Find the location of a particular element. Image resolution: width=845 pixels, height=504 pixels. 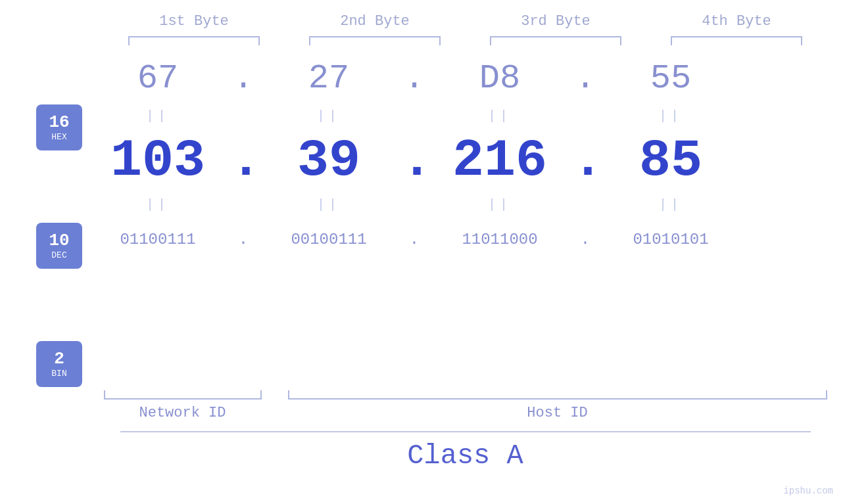

dec-badge: 10 DEC is located at coordinates (59, 246).